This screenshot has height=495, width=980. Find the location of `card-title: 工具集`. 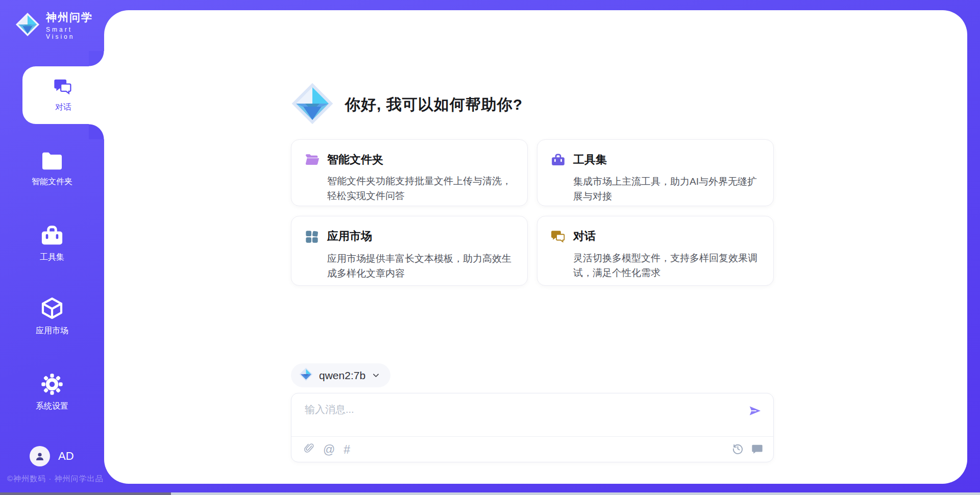

card-title: 工具集 is located at coordinates (667, 160).